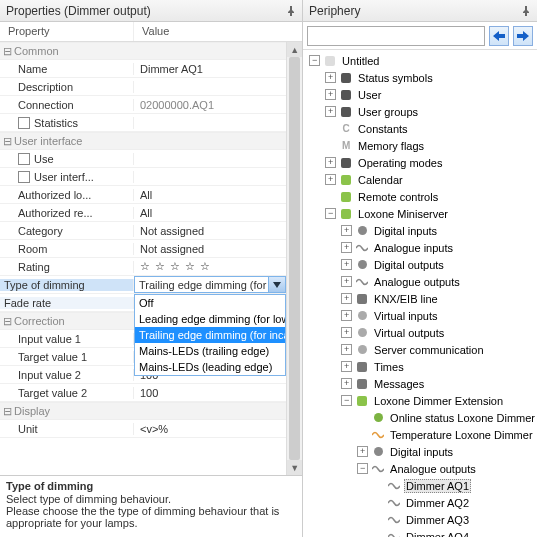  Describe the element at coordinates (143, 51) in the screenshot. I see `group-common: ⊟Common` at that location.